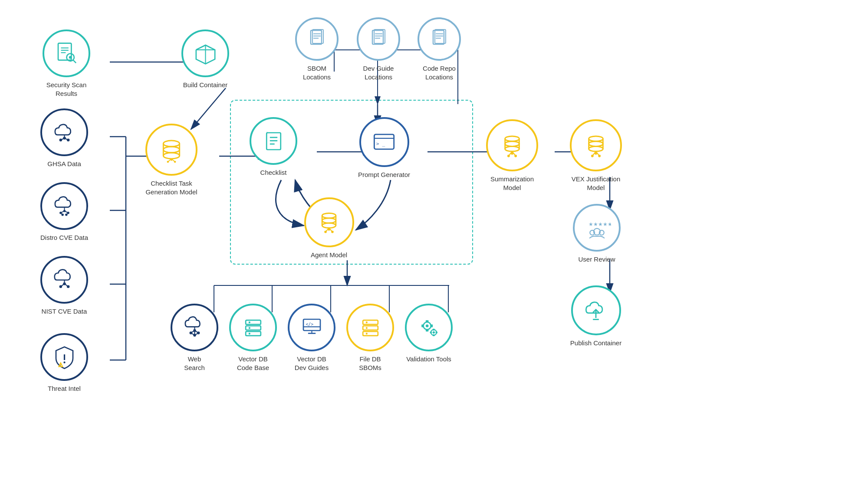 This screenshot has width=868, height=488. I want to click on nist-cve-circle, so click(64, 280).